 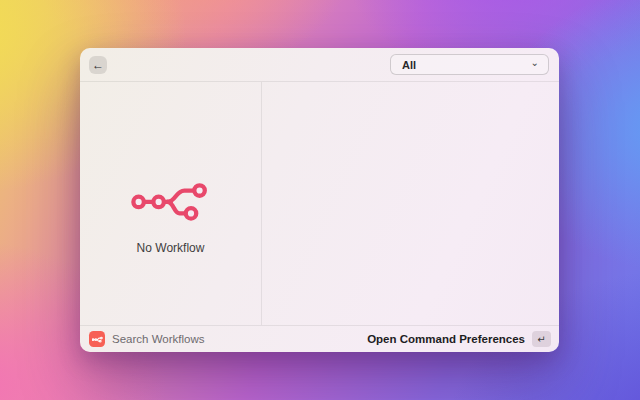 What do you see at coordinates (171, 201) in the screenshot?
I see `workflow-icon` at bounding box center [171, 201].